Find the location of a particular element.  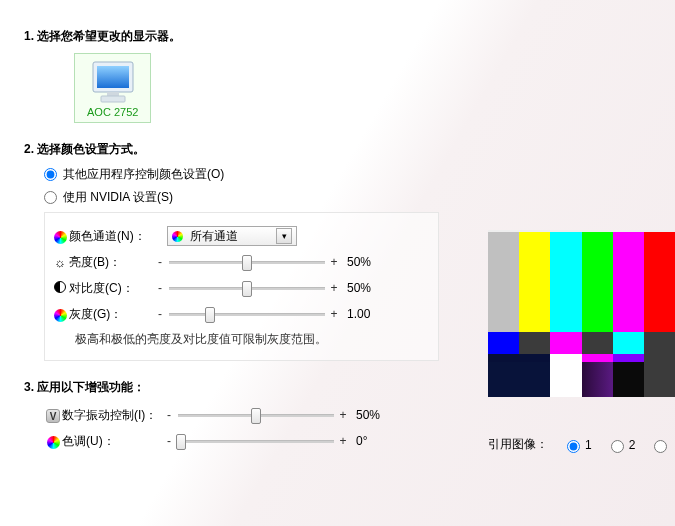

section2-title: 2. 选择颜色设置方式。 is located at coordinates (350, 150).